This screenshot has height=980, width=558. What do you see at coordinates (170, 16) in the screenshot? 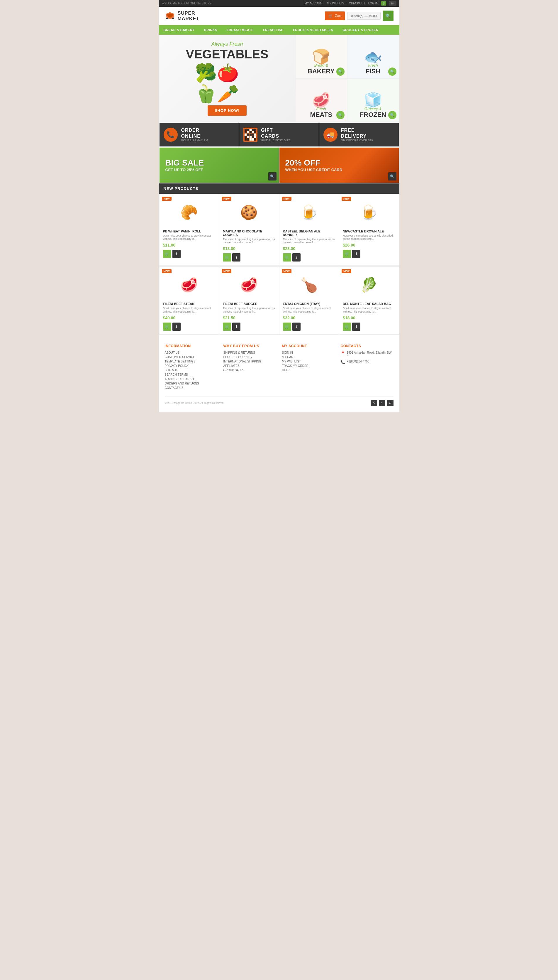
I see `logo-icon` at bounding box center [170, 16].